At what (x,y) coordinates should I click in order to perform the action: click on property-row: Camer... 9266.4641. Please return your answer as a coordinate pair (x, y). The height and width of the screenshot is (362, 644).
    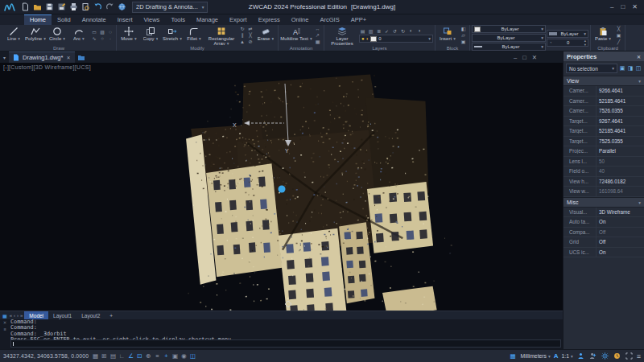
    Looking at the image, I should click on (604, 92).